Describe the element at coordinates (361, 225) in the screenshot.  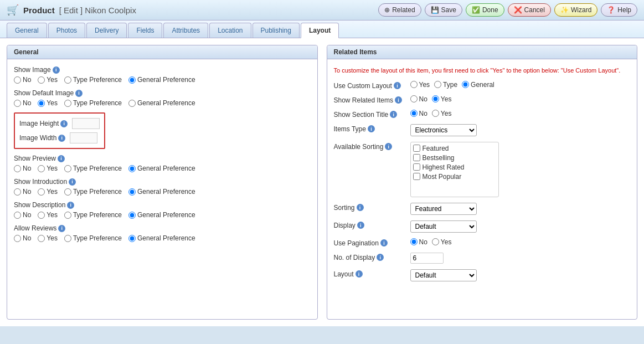
I see `display-info-icon: i` at that location.